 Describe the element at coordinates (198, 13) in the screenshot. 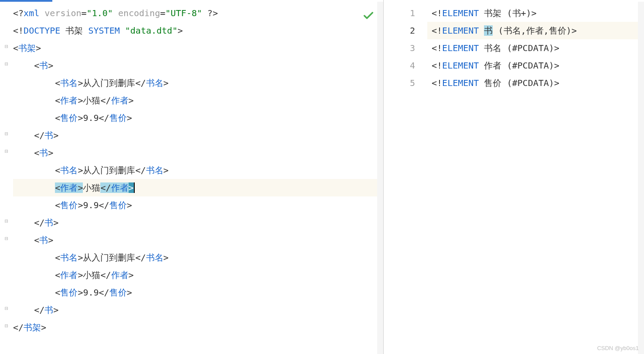

I see `code-line: <?xml version="1.0" encoding="UTF-8" ?>` at that location.